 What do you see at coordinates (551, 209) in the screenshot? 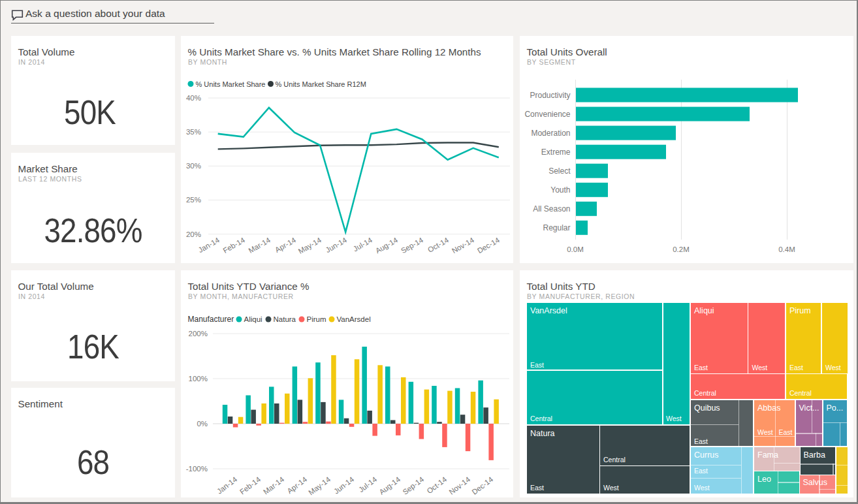
I see `svg-text: All Season` at bounding box center [551, 209].